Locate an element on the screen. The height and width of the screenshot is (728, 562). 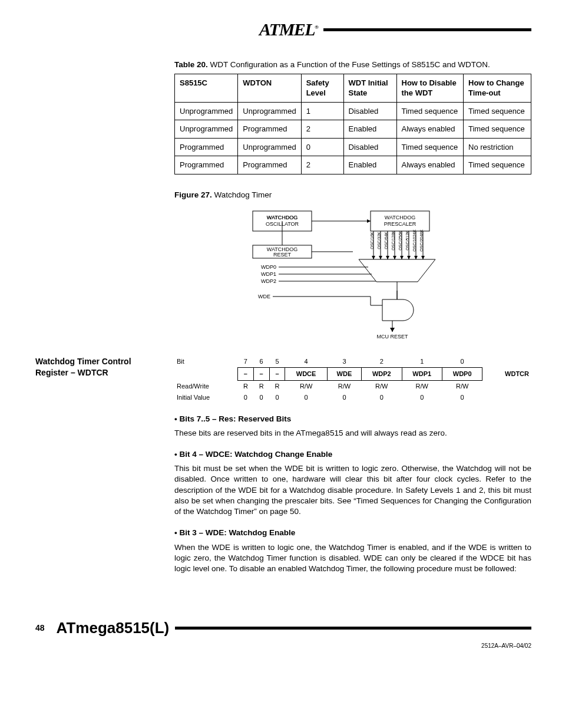
bits75-text: These bits are reserved bits in the ATme… is located at coordinates (353, 433).